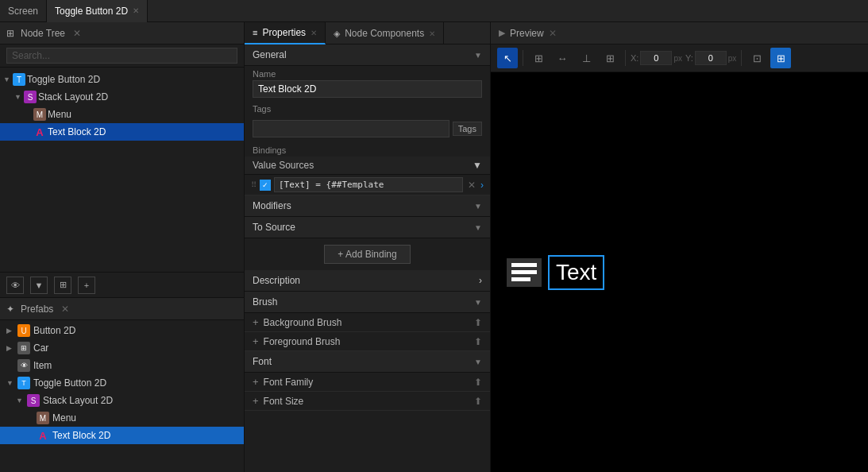 This screenshot has width=868, height=472. Describe the element at coordinates (656, 58) in the screenshot. I see `x-coord-group: X: px` at that location.